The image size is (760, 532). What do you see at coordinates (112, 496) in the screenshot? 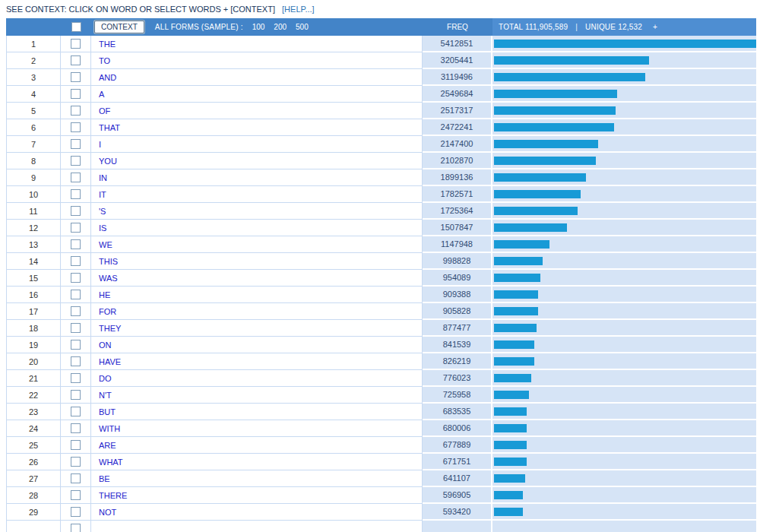
I see `word-link: THERE` at bounding box center [112, 496].